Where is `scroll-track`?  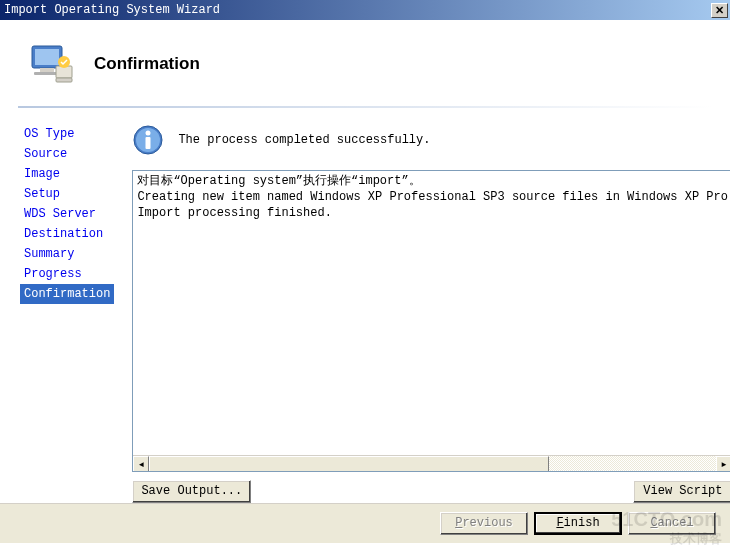
scroll-track is located at coordinates (432, 464).